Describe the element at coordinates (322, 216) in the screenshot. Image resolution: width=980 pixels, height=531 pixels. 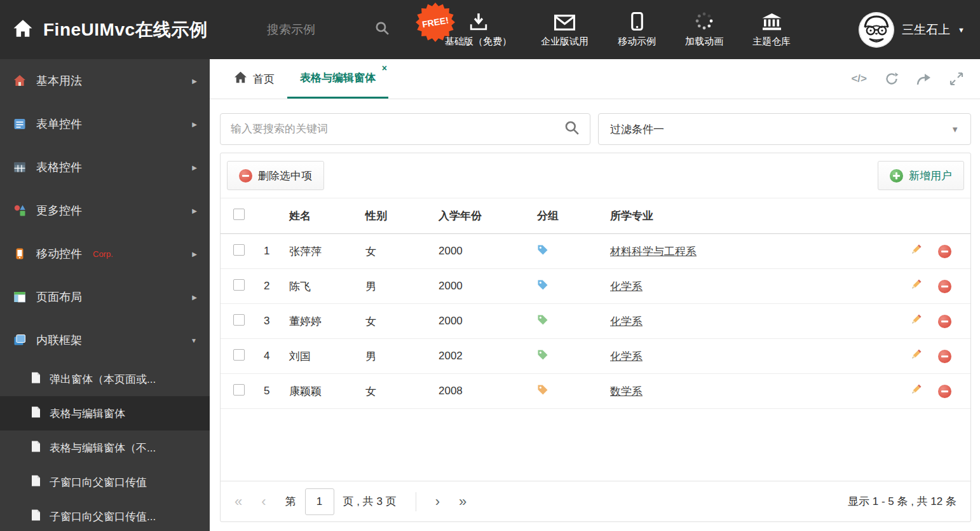
I see `col-header-name: 姓名` at that location.